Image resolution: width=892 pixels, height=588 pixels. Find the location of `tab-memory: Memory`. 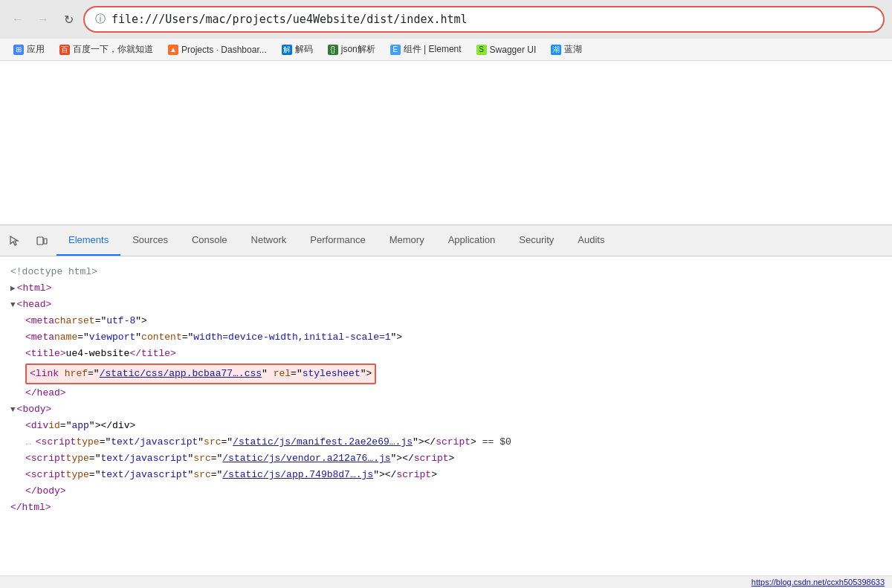

tab-memory: Memory is located at coordinates (407, 241).